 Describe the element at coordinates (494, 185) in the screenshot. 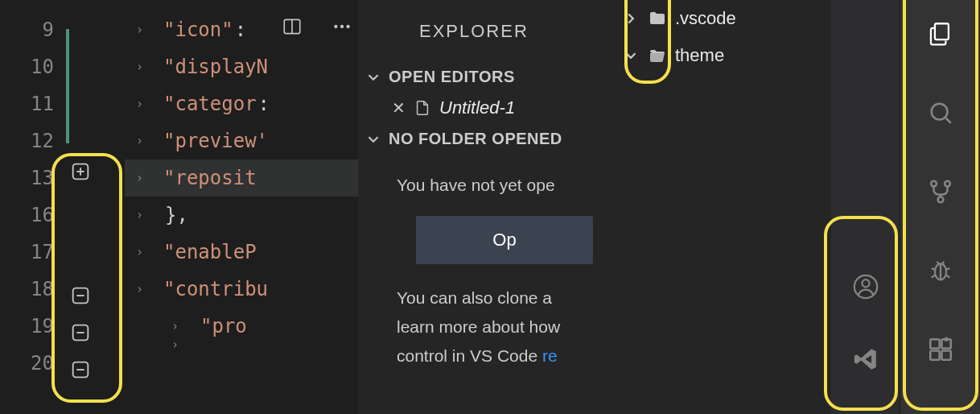

I see `no-folder-text-1: You have not yet ope` at that location.